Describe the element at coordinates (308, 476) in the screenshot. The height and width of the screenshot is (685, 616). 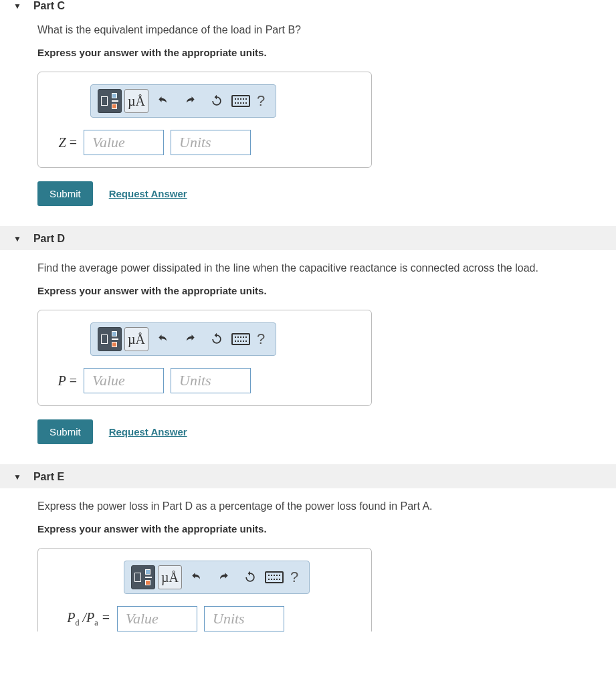
I see `part-e-header: ▼ Part E` at that location.